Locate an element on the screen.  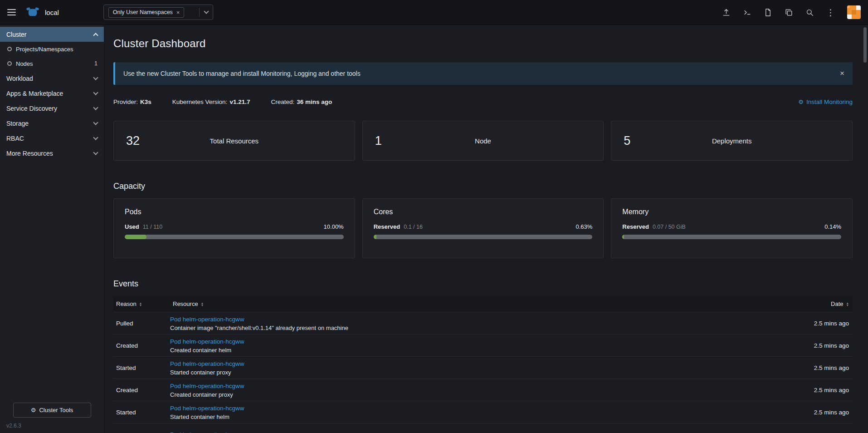
meta-value: v1.21.7 is located at coordinates (239, 102).